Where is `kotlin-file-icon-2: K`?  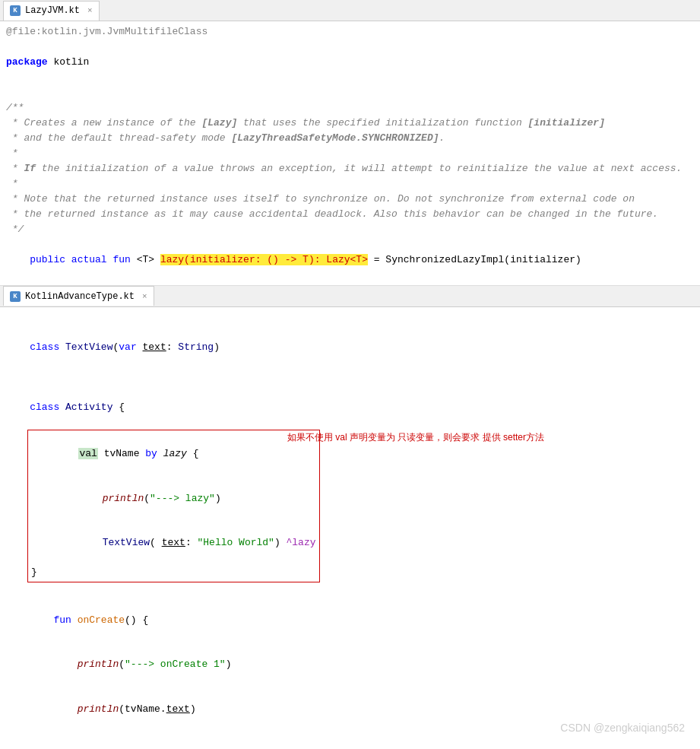
kotlin-file-icon-2: K is located at coordinates (15, 297).